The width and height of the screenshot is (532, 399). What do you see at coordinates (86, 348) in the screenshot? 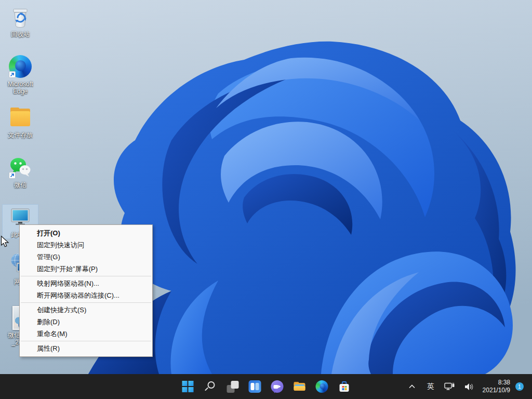
I see `menu-item-properties: 属性(R)` at bounding box center [86, 348].